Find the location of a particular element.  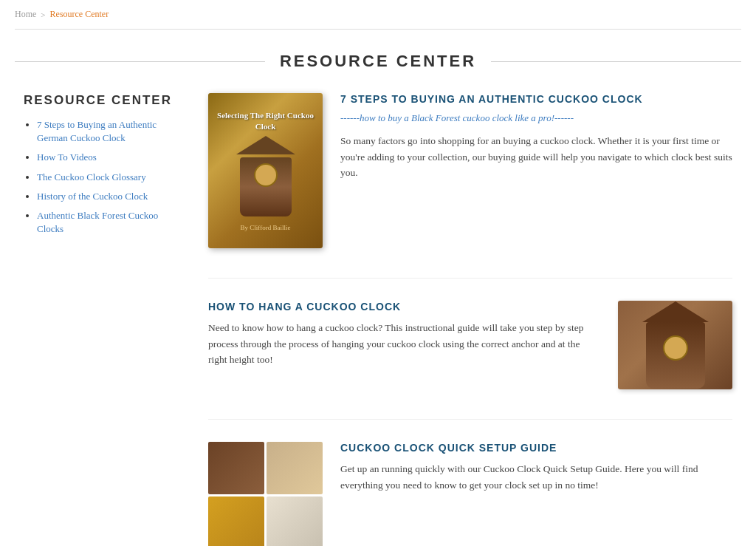

clock-body is located at coordinates (676, 355).